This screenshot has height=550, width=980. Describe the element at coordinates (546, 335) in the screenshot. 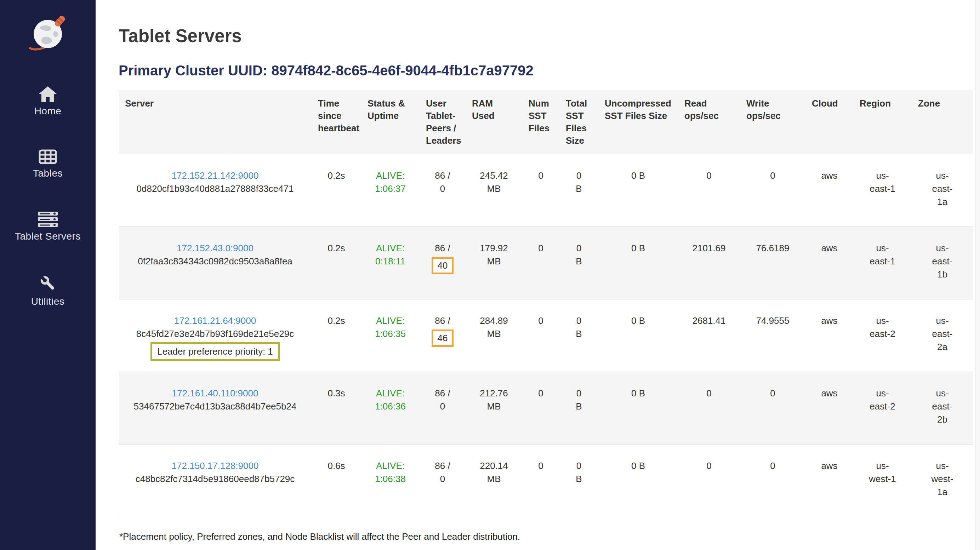

I see `table-row: 172.161.21.64:9000 8c45fd27e3e24b7b93f16…` at that location.